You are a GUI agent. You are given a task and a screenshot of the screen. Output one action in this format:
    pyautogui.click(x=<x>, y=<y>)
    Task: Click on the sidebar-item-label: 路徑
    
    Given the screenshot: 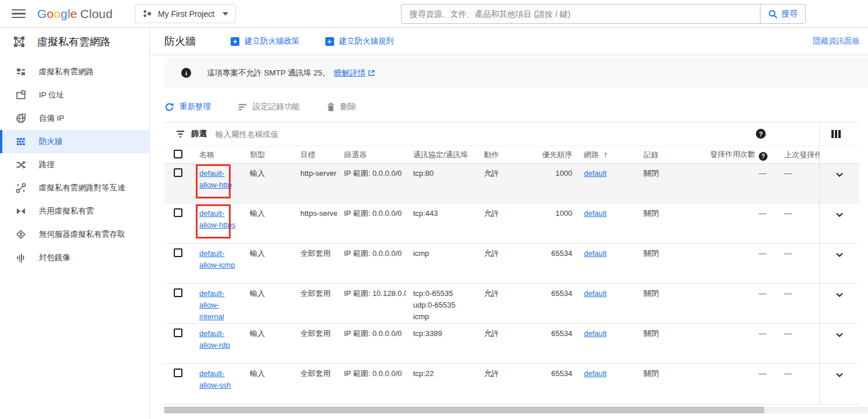 What is the action you would take?
    pyautogui.click(x=46, y=165)
    